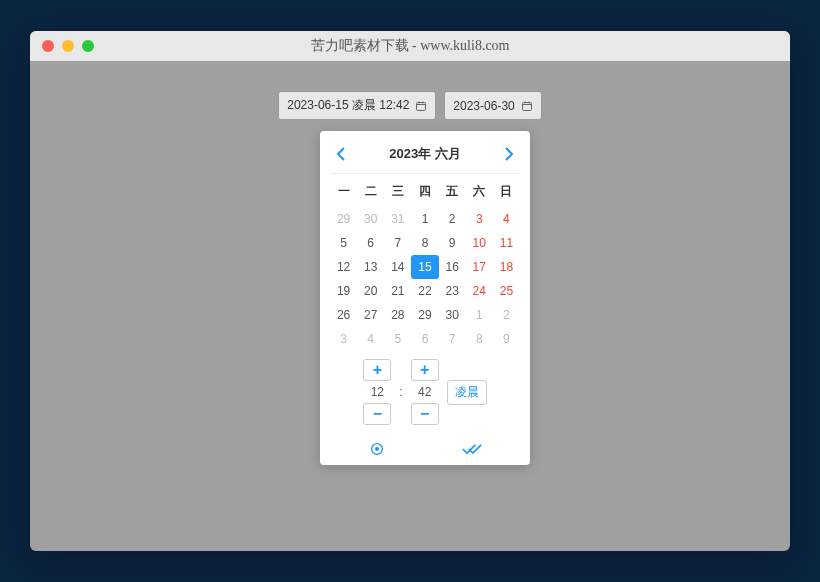 Image resolution: width=820 pixels, height=582 pixels. What do you see at coordinates (377, 392) in the screenshot?
I see `hour-column: + 12 −` at bounding box center [377, 392].